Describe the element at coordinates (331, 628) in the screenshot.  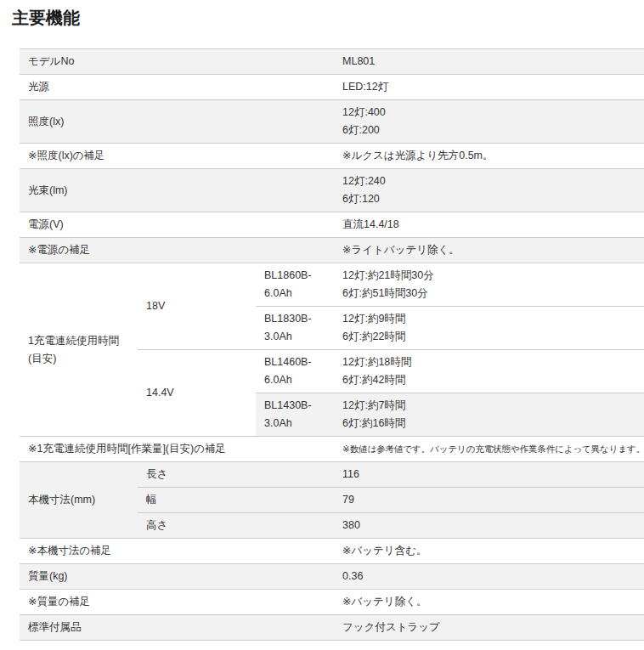
I see `table-row-accessories: 標準付属品 フック付ストラップ` at that location.